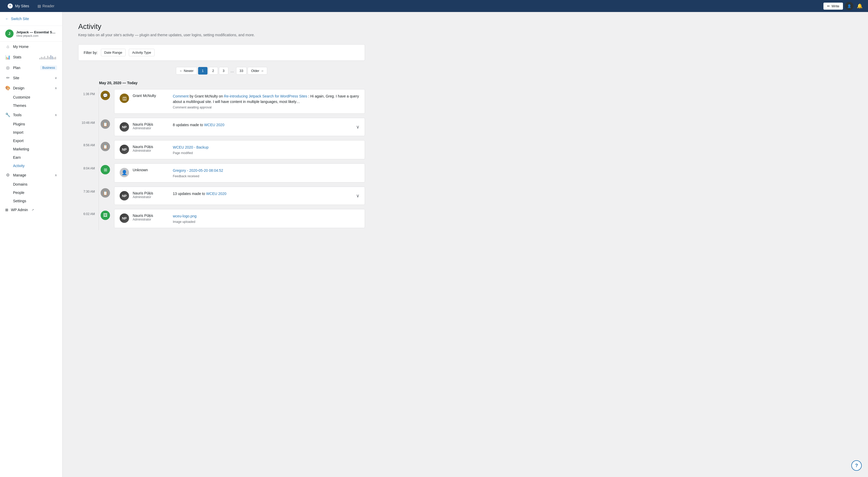 Image resolution: width=868 pixels, height=477 pixels. What do you see at coordinates (31, 124) in the screenshot?
I see `sidebar-item-plugins: Plugins` at bounding box center [31, 124].